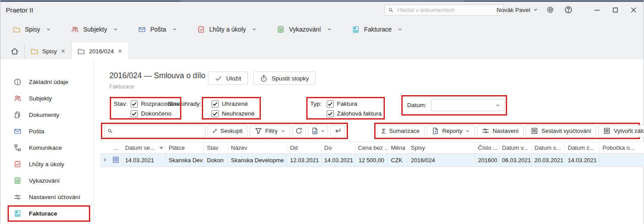 This screenshot has height=224, width=644. Describe the element at coordinates (442, 10) in the screenshot. I see `global-search-input` at that location.